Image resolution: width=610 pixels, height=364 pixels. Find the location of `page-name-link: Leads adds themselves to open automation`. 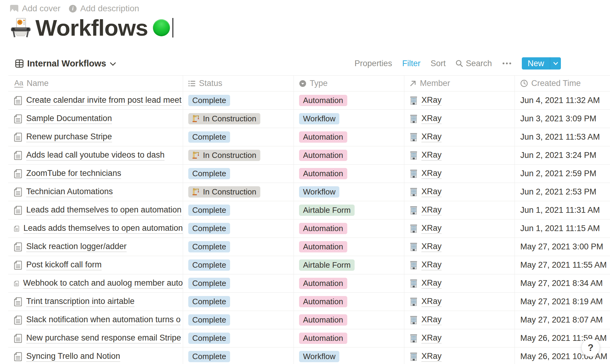

page-name-link: Leads adds themselves to open automation is located at coordinates (103, 229).